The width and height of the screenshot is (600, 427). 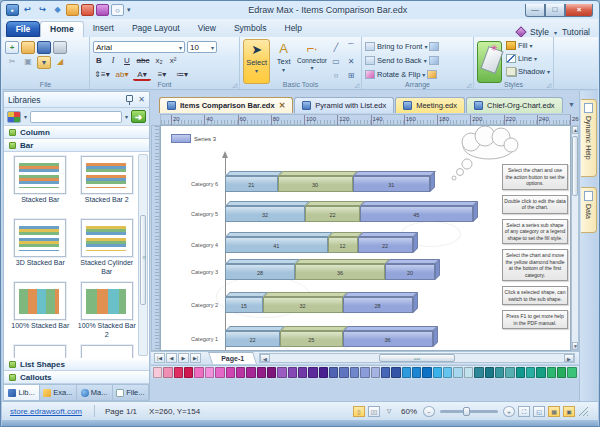 I want to click on scroll-down-icon: ▼, so click(x=575, y=346).